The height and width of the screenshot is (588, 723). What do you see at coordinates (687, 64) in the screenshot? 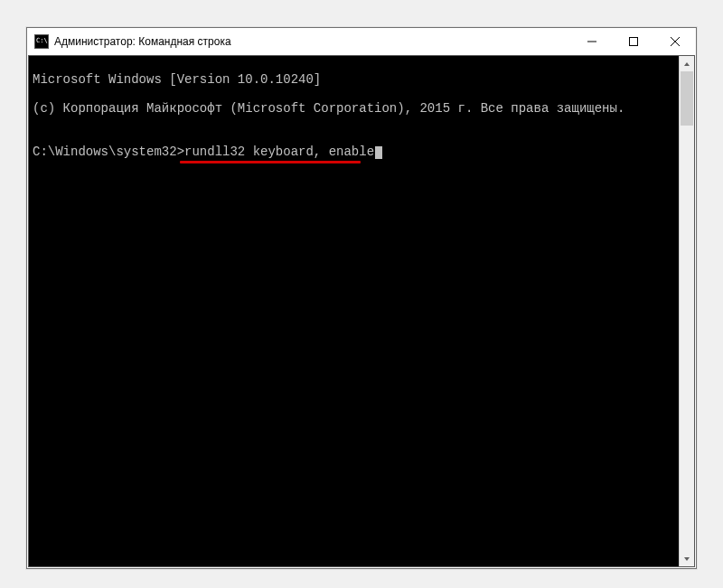
I see `chevron-up-icon` at bounding box center [687, 64].